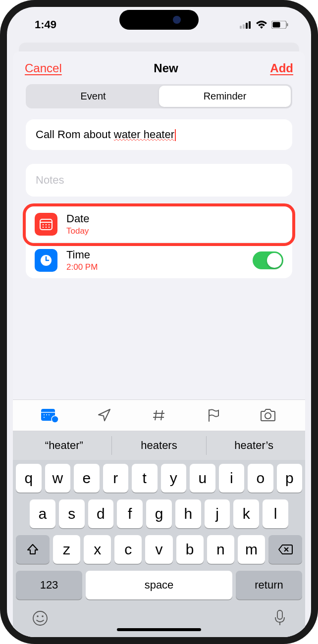  What do you see at coordinates (46, 260) in the screenshot?
I see `clock-icon` at bounding box center [46, 260].